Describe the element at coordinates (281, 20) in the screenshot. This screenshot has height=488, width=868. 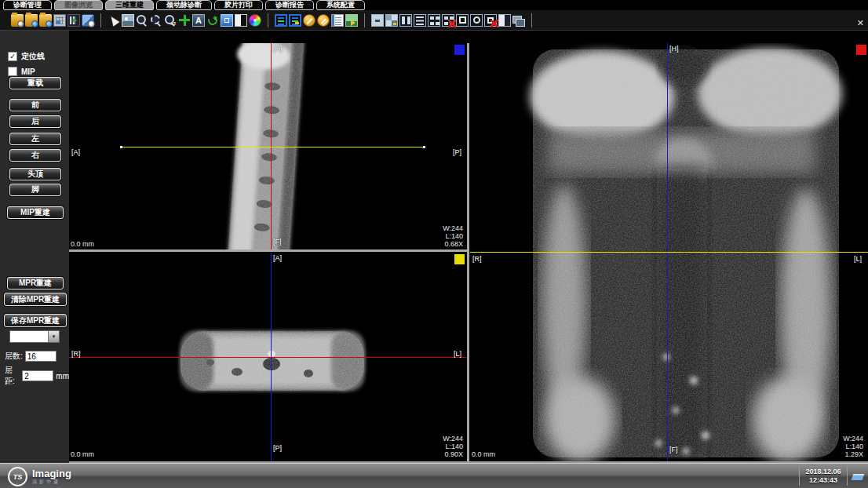
I see `cine-loop-icon` at that location.